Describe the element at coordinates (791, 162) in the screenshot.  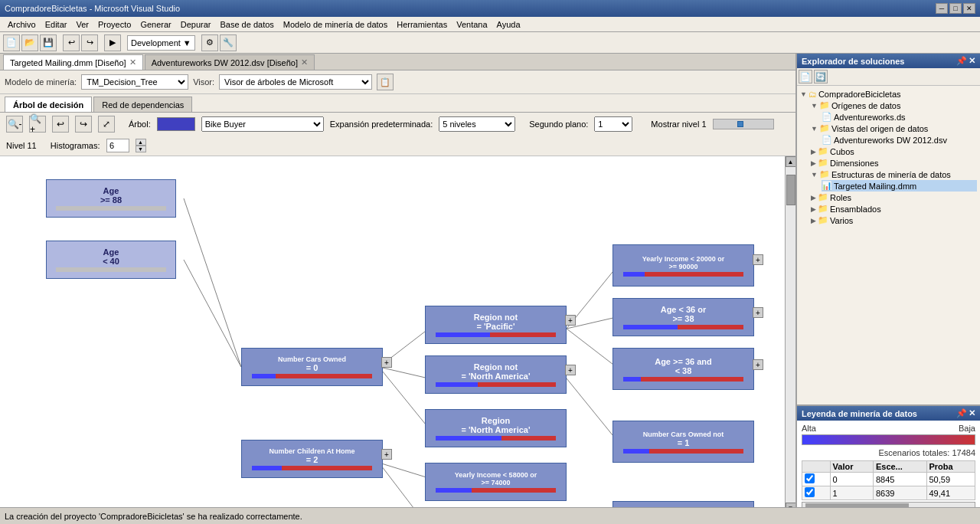
I see `scroll-up-arrow: ▲` at that location.